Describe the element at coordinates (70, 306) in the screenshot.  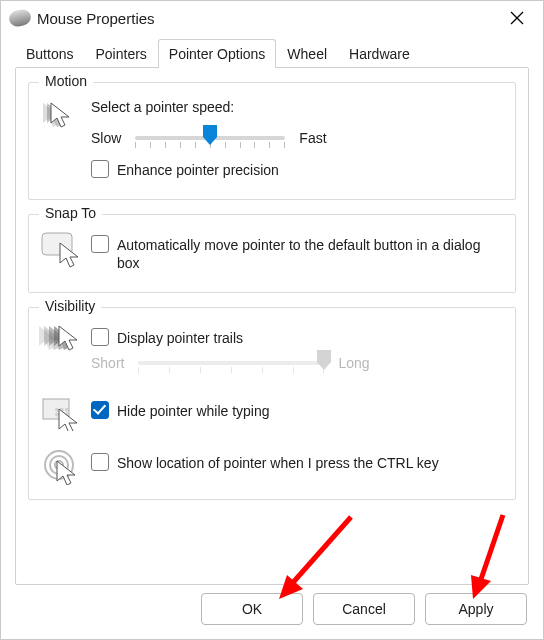
I see `group-title-visibility: Visibility` at that location.